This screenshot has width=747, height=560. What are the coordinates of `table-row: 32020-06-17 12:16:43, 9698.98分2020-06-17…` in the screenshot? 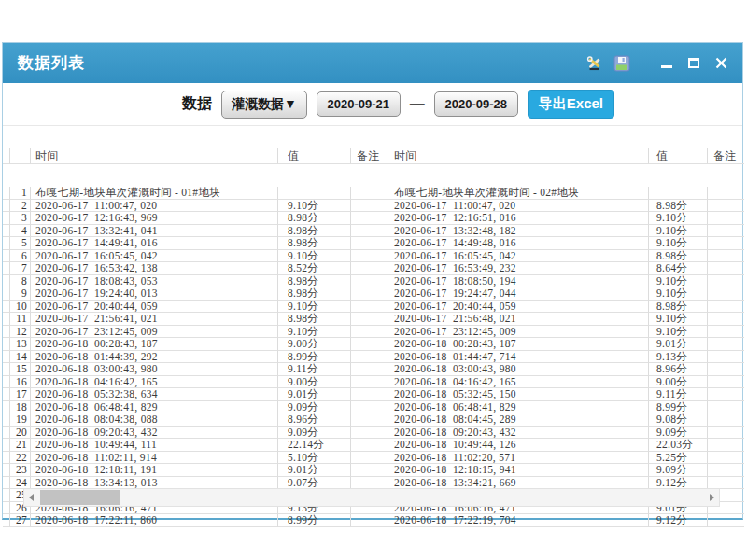 It's located at (373, 218).